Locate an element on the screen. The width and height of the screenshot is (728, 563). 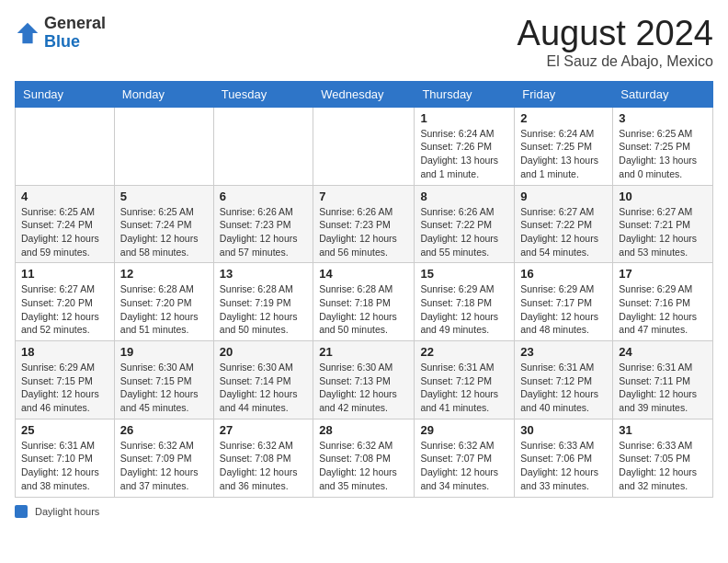
day-info: Sunrise: 6:30 AM Sunset: 7:13 PM Dayligh… is located at coordinates (364, 388).